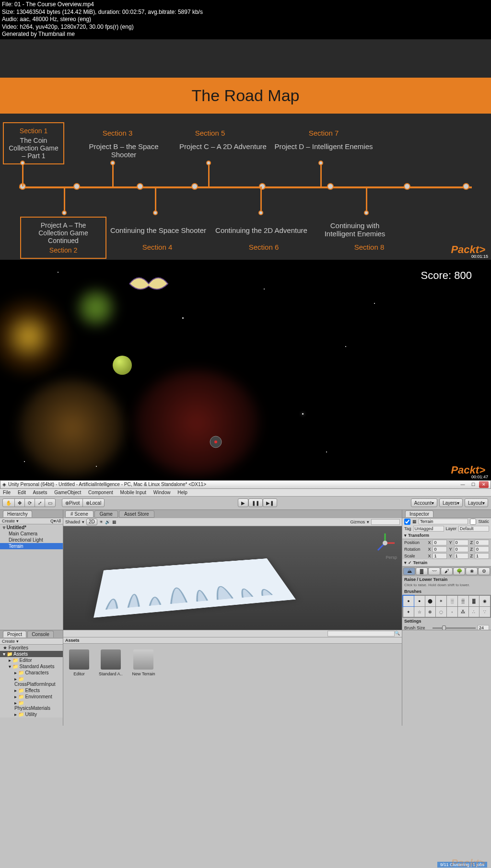 The height and width of the screenshot is (868, 491). I want to click on inspector-tab: Inspector, so click(419, 514).